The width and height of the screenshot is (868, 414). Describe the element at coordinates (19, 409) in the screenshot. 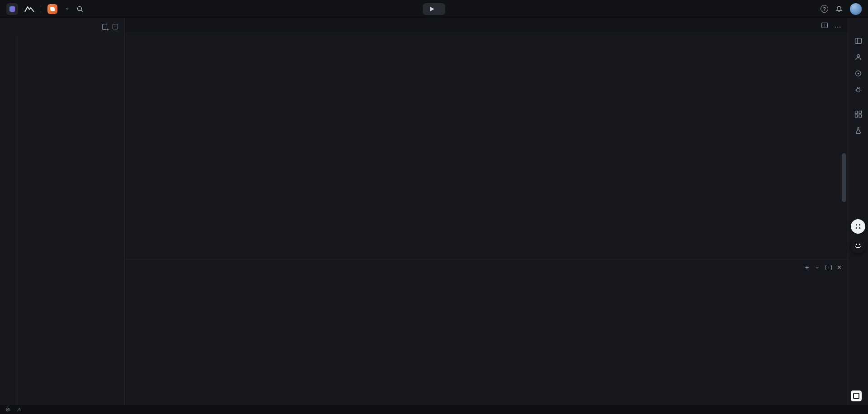

I see `warning-icon` at that location.